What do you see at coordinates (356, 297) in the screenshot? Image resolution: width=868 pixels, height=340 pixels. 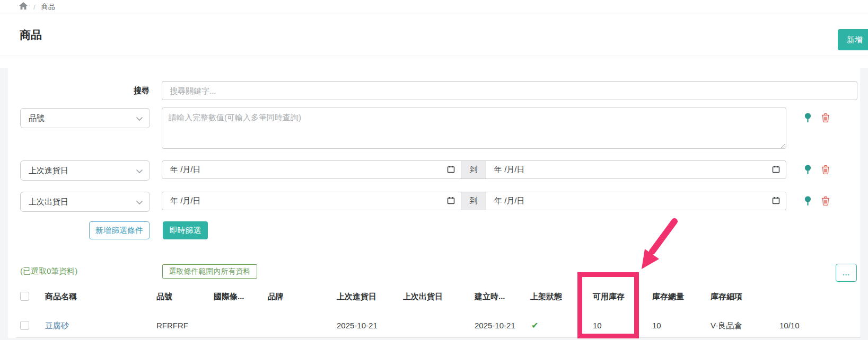 I see `column-header-last-purchase: 上次進貨日` at bounding box center [356, 297].